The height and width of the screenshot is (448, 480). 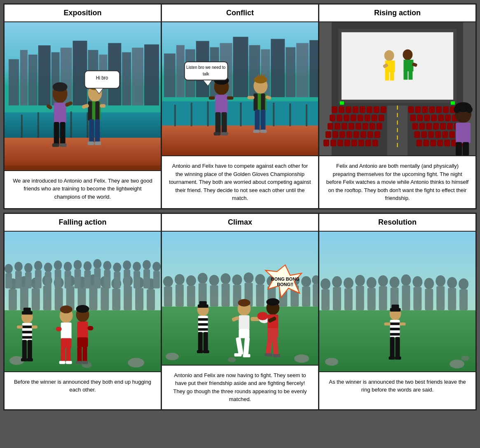 What do you see at coordinates (397, 312) in the screenshot?
I see `cell-resolution: Resolution` at bounding box center [397, 312].